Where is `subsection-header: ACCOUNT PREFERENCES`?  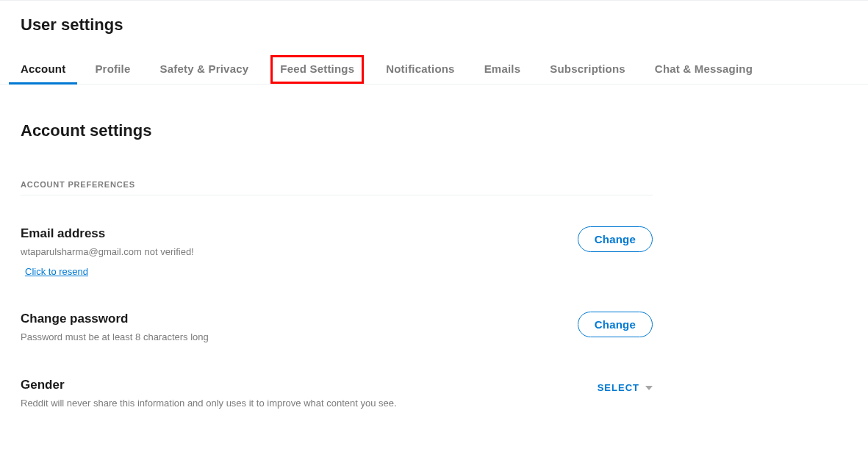 subsection-header: ACCOUNT PREFERENCES is located at coordinates (337, 188).